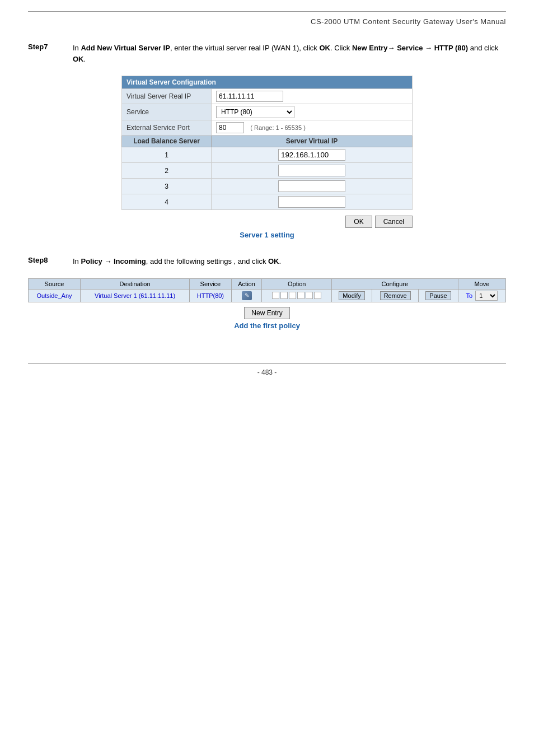 This screenshot has height=756, width=534. Describe the element at coordinates (230, 128) in the screenshot. I see `vs-ext-port-input` at that location.